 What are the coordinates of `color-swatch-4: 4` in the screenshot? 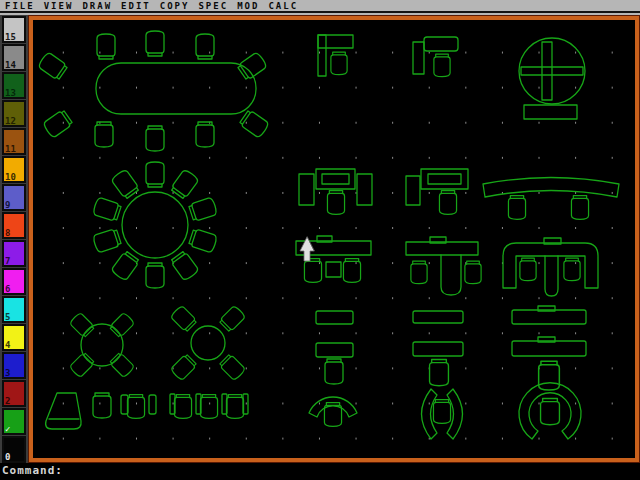 It's located at (14, 338).